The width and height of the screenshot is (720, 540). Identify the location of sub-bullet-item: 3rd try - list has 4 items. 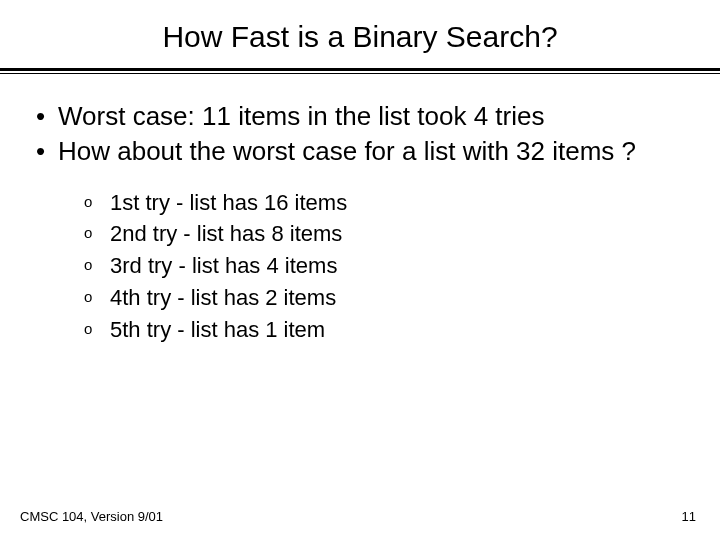
(384, 266).